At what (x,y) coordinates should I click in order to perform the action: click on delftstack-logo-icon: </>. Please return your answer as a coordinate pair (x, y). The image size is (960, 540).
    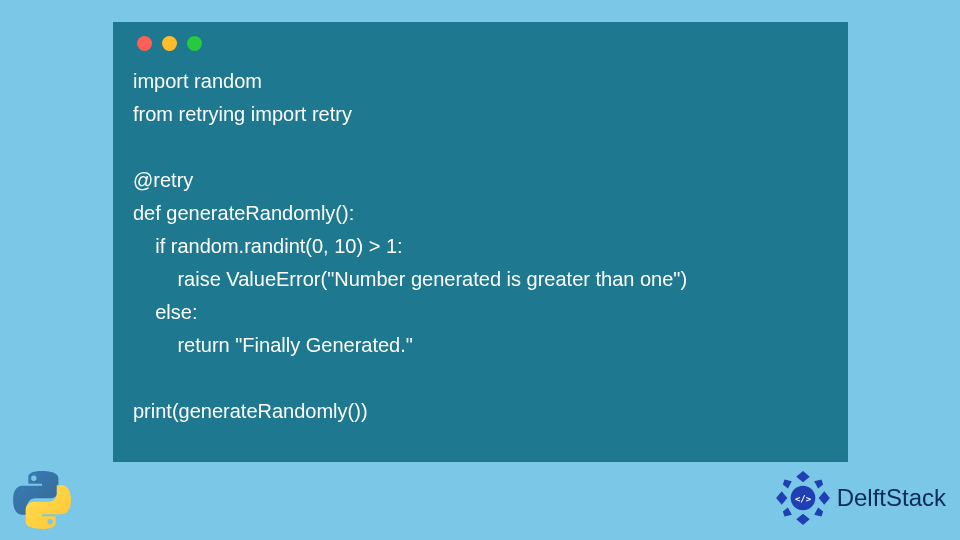
    Looking at the image, I should click on (803, 498).